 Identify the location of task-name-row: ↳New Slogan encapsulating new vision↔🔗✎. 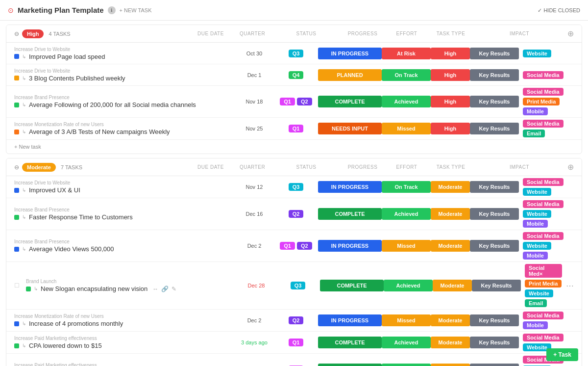
(131, 288).